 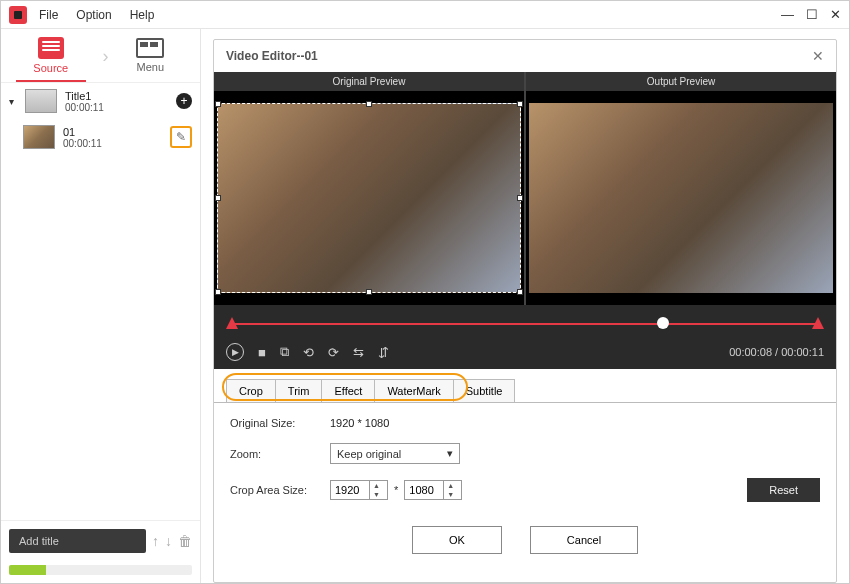 What do you see at coordinates (299, 390) in the screenshot?
I see `tab-trim: Trim` at bounding box center [299, 390].